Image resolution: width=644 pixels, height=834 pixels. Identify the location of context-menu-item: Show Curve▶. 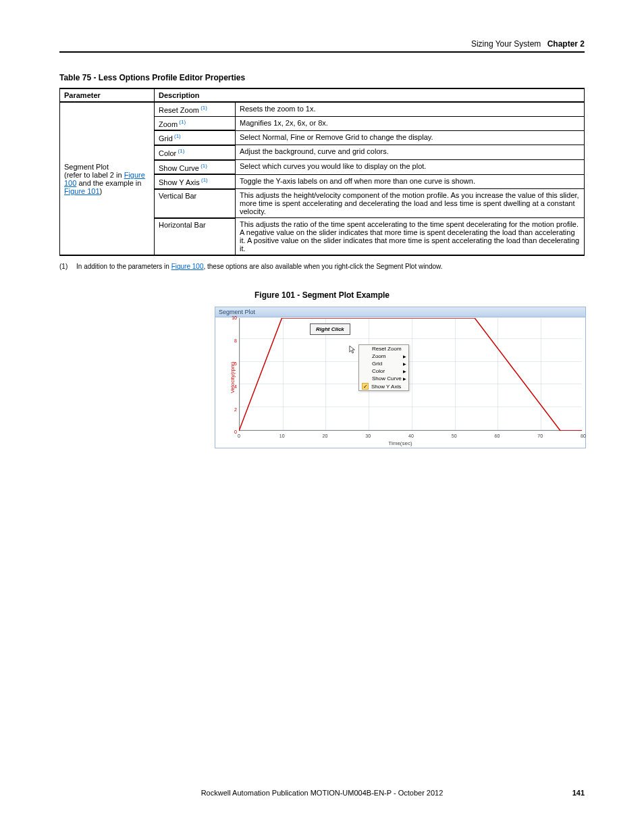
(383, 378).